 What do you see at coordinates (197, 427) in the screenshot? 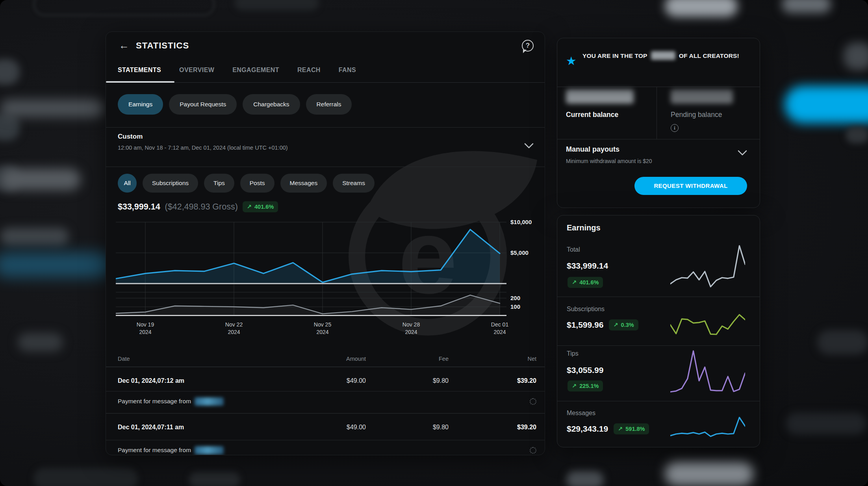
I see `row-date: Dec 01, 2024,07:11 am` at bounding box center [197, 427].